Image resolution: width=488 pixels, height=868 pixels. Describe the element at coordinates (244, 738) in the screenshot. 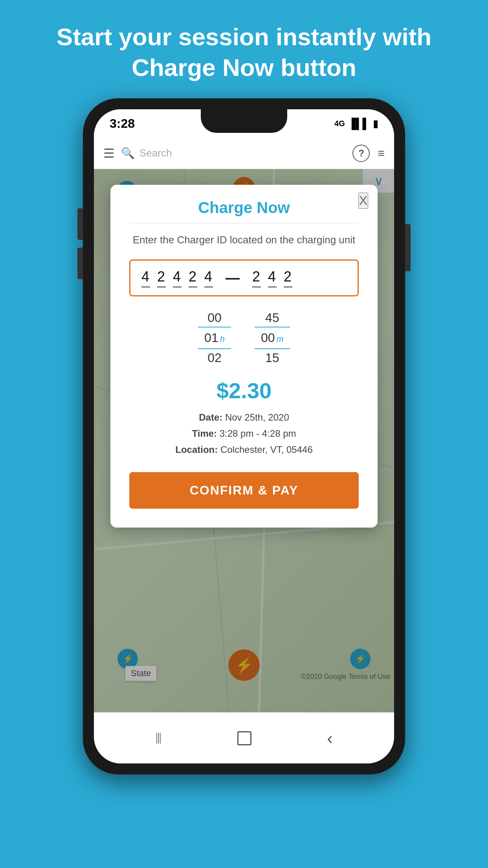

I see `home-icon` at that location.